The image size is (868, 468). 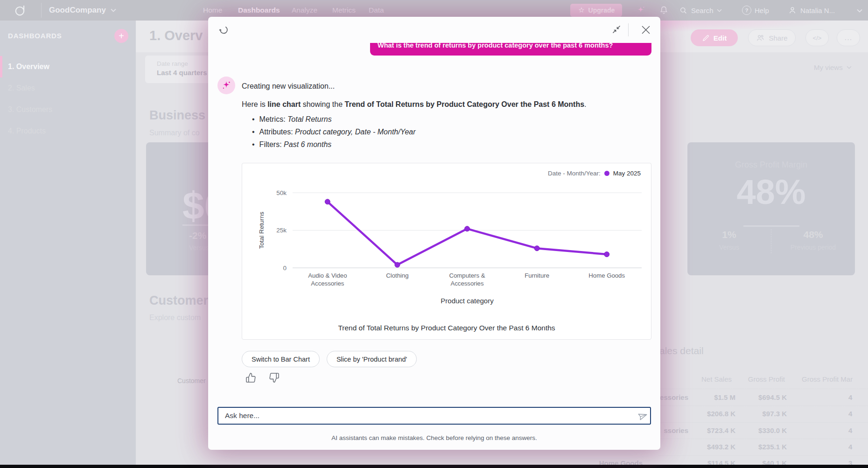 I want to click on legend-label: Date - Month/Year:, so click(x=574, y=174).